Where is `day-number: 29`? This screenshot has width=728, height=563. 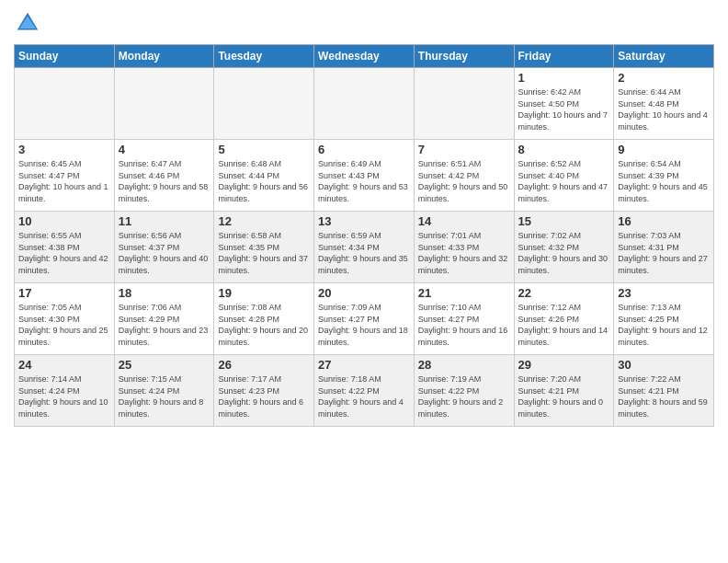
day-number: 29 is located at coordinates (564, 364).